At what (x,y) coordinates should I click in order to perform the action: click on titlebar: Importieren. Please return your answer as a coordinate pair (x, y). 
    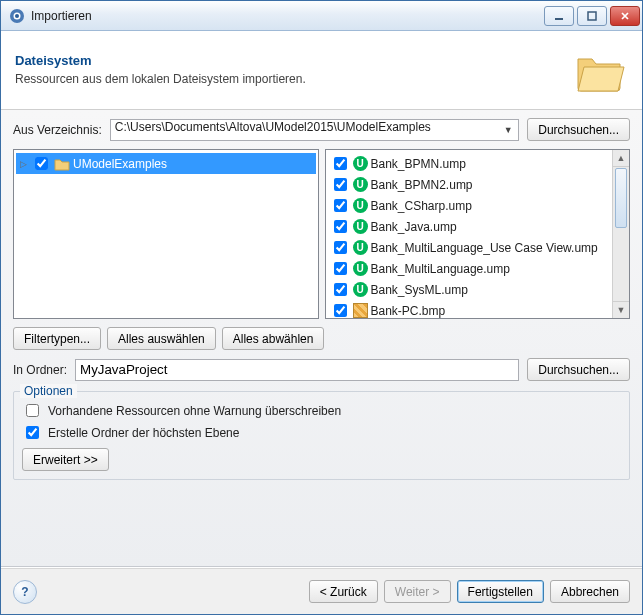
    Looking at the image, I should click on (322, 16).